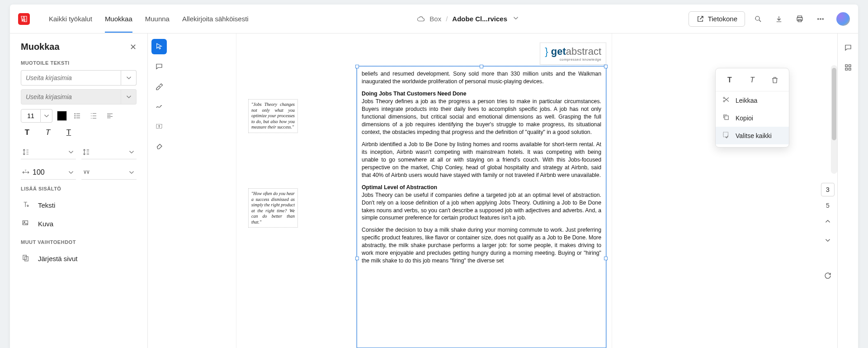 The image size is (868, 348). I want to click on ctx-cut: Leikkaa, so click(752, 100).